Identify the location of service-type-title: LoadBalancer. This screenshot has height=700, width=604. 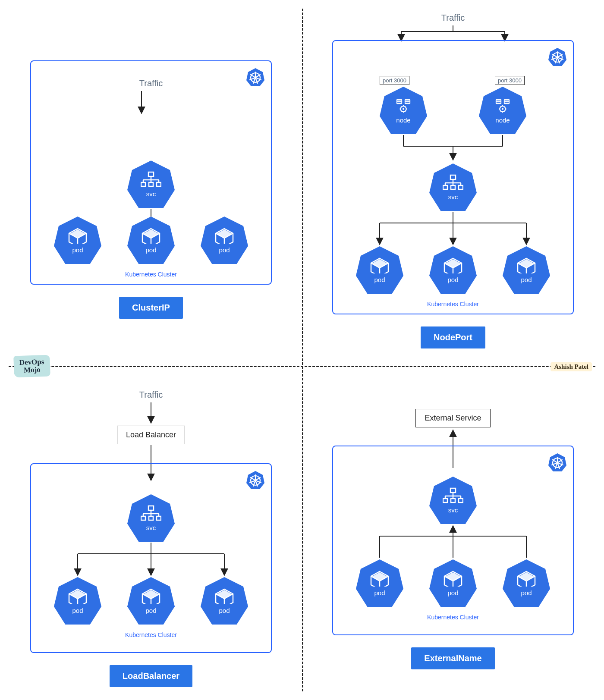
(151, 676).